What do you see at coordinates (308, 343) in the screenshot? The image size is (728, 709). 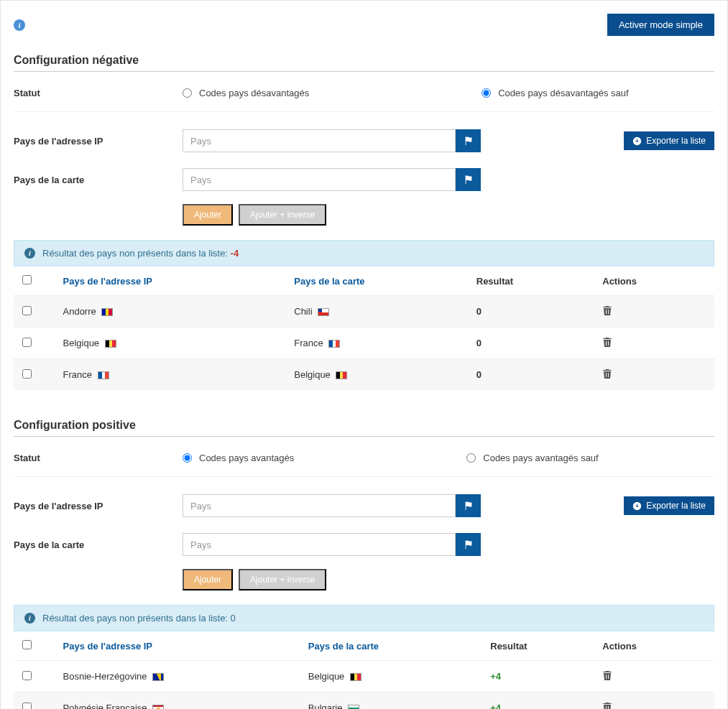 I see `row-carte: France` at bounding box center [308, 343].